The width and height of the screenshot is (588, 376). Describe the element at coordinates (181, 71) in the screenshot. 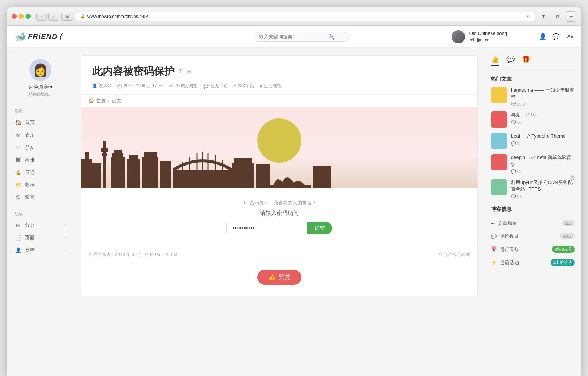

I see `text-format-icon: T` at that location.